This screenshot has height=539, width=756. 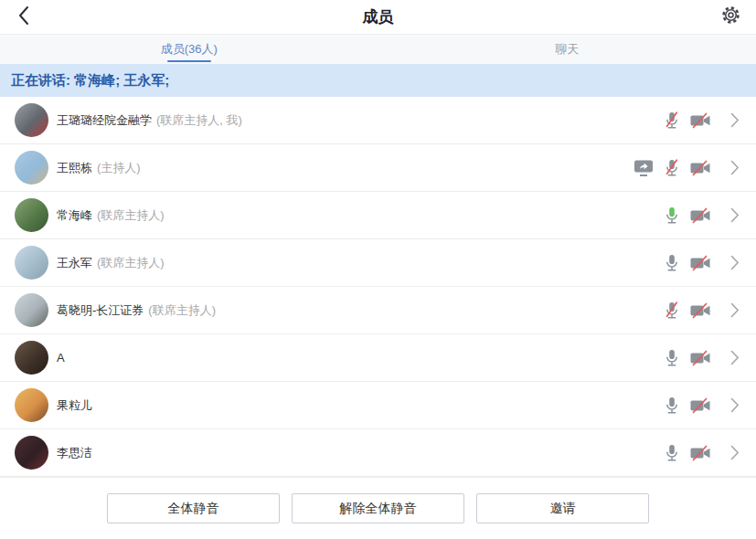 I want to click on member-name: 王璐璐经院金融学, so click(x=104, y=121).